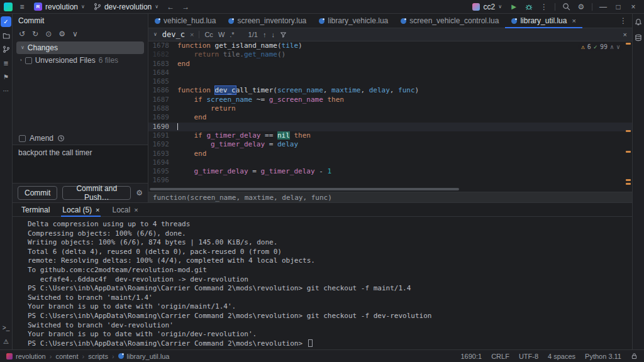  I want to click on code-line: 1691 if g_timer_delay == nil then, so click(390, 136).